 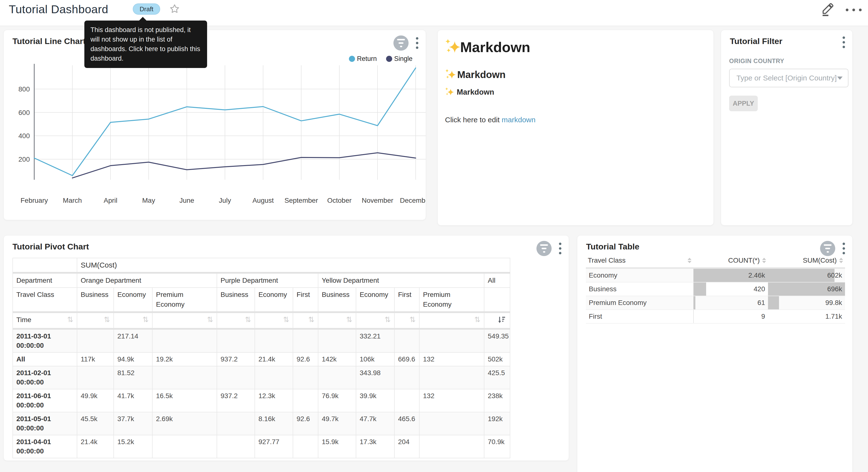 What do you see at coordinates (576, 127) in the screenshot?
I see `markdown-card: Markdown Markdown Markdown Cl` at bounding box center [576, 127].